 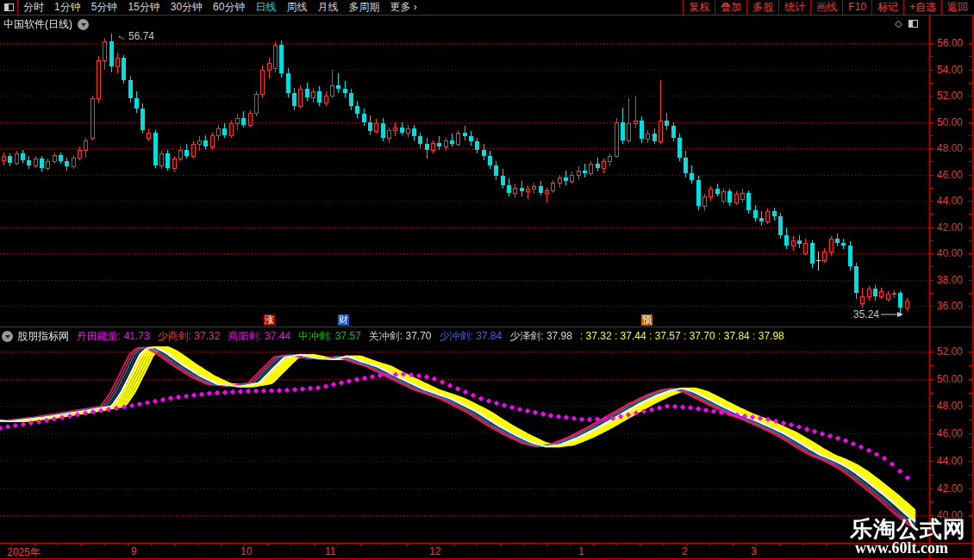 I want to click on event-marker-预: 预, so click(x=646, y=320).